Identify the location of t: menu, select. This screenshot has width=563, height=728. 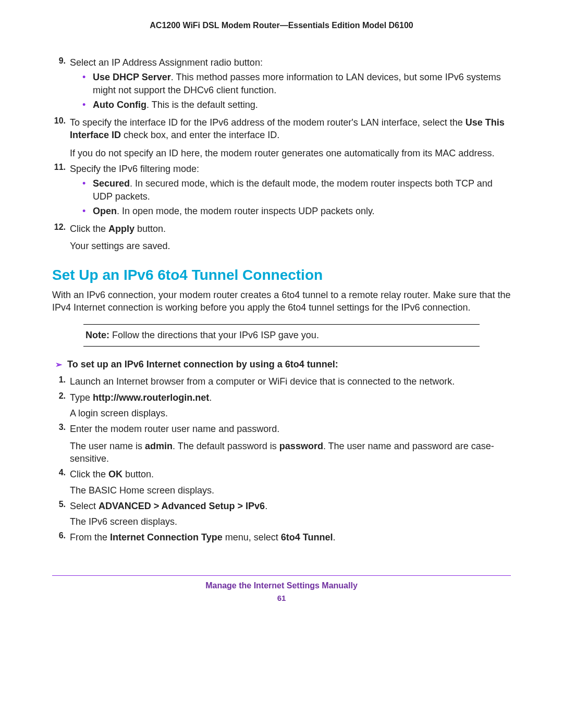
(252, 537).